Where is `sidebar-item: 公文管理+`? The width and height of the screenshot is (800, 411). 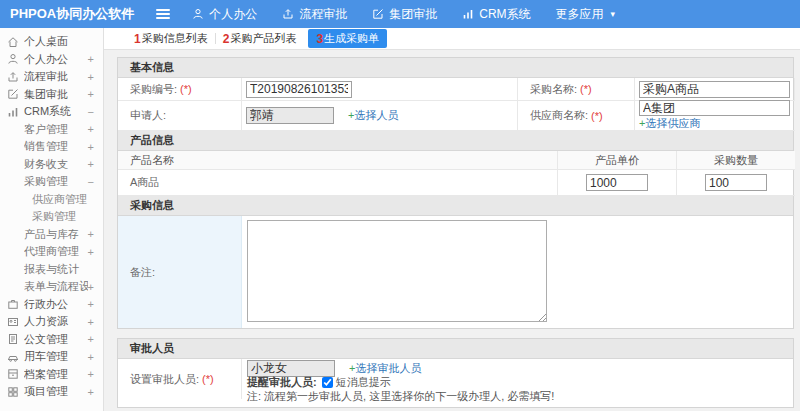
sidebar-item: 公文管理+ is located at coordinates (52, 340).